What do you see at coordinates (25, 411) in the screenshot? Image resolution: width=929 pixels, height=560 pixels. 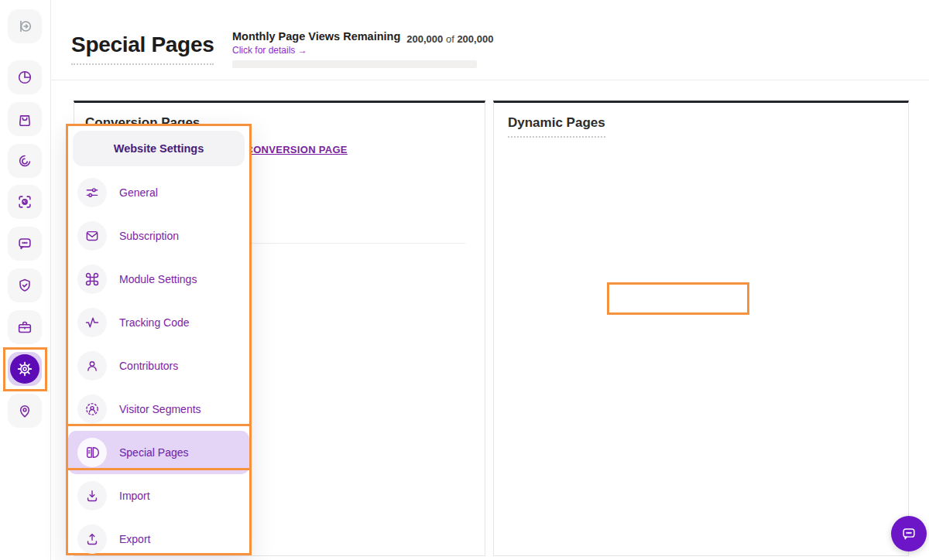 I see `sidebar-item-location` at bounding box center [25, 411].